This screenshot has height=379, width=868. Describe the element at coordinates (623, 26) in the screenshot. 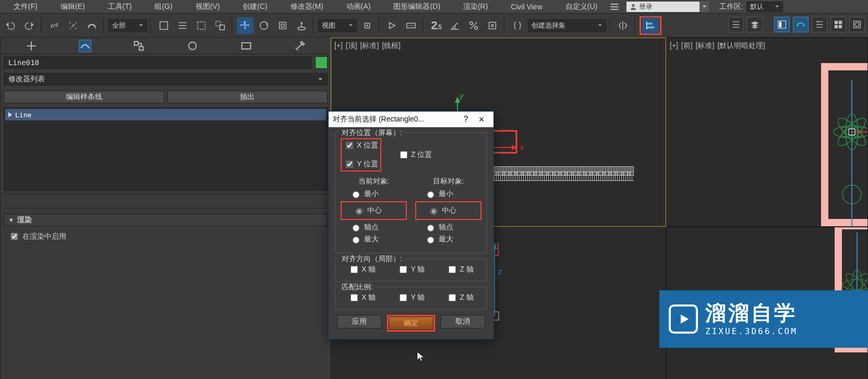

I see `mirror-icon` at that location.